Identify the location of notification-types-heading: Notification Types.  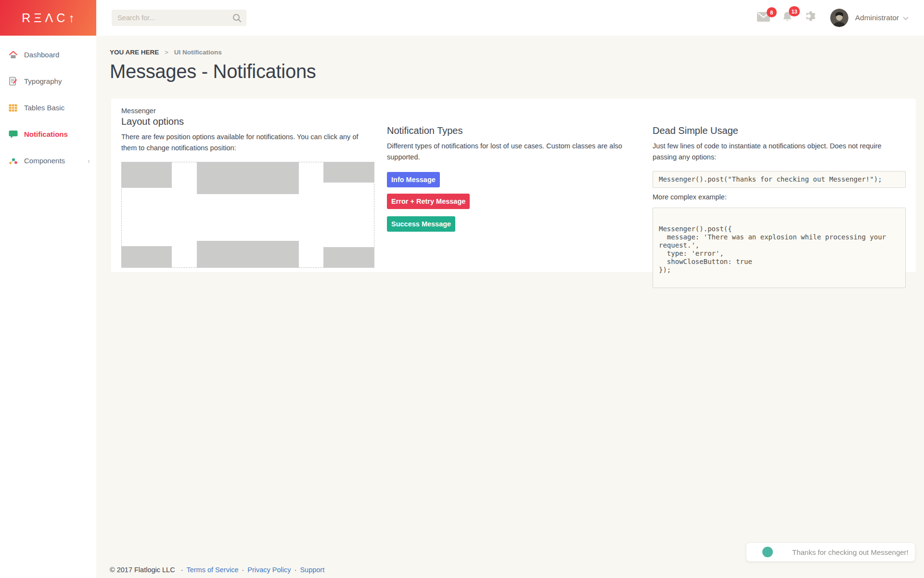
(513, 131).